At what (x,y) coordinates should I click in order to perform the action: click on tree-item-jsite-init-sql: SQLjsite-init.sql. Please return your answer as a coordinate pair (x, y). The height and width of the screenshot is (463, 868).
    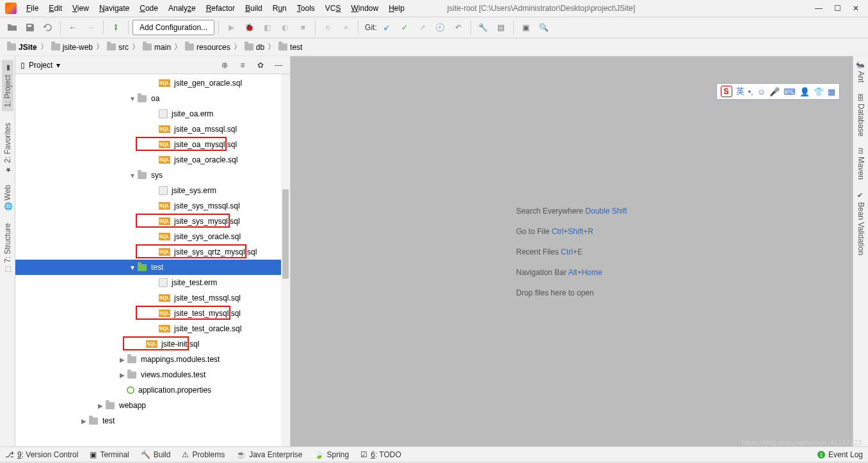
    Looking at the image, I should click on (152, 344).